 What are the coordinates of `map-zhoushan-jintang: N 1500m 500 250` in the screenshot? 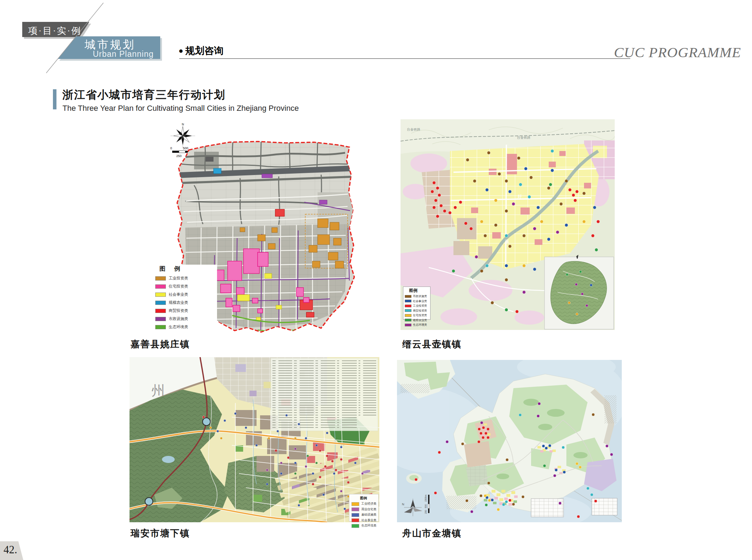 It's located at (510, 441).